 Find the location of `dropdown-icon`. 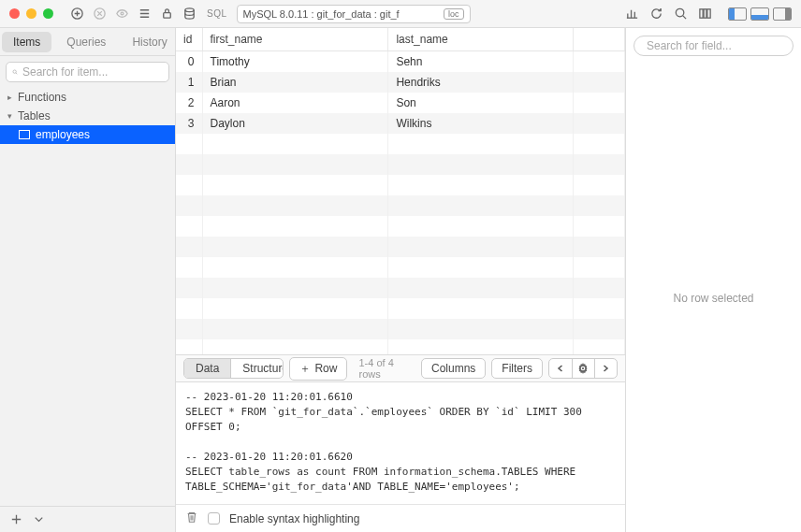

dropdown-icon is located at coordinates (38, 520).